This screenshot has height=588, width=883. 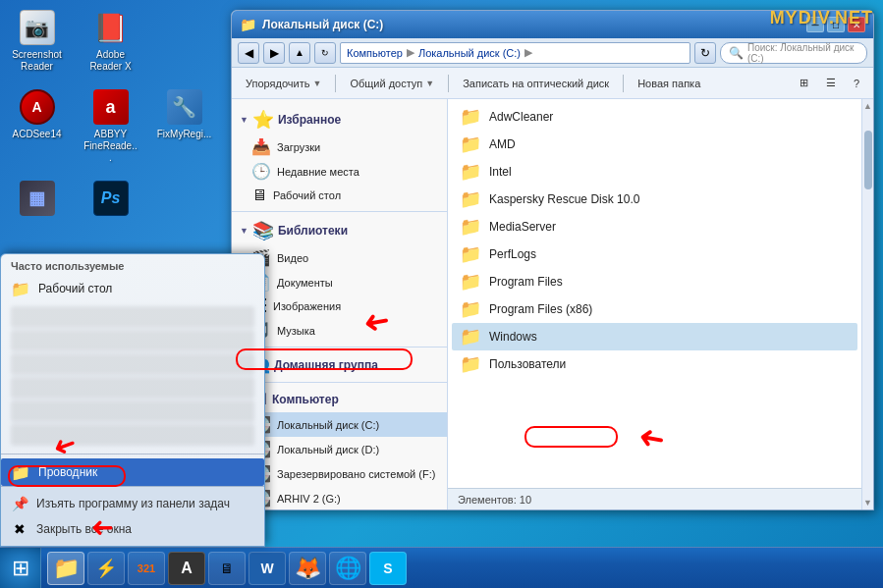 I want to click on window-title: Локальный диск (C:), so click(x=322, y=25).